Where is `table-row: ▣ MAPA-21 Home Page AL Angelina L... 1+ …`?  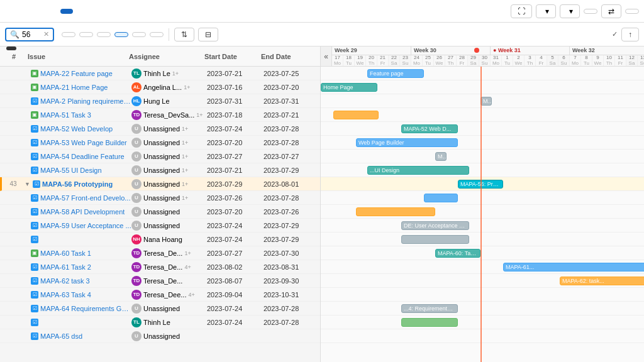
table-row: ▣ MAPA-21 Home Page AL Angelina L... 1+ … is located at coordinates (160, 87).